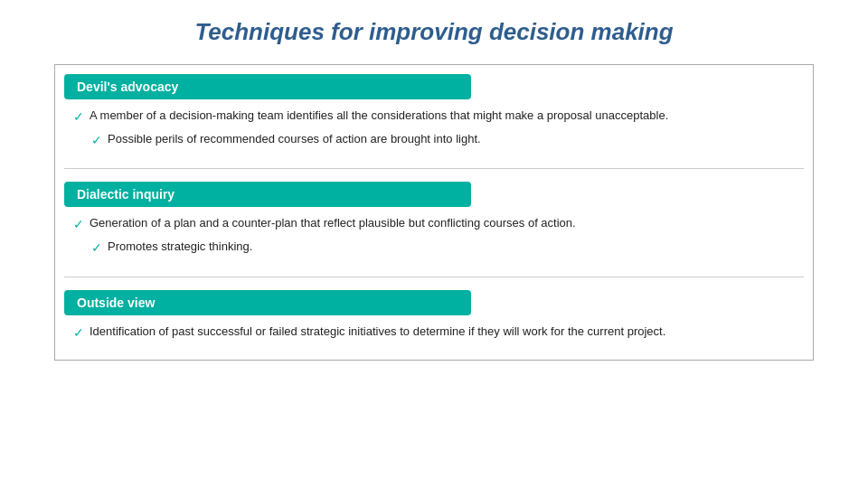 This screenshot has height=488, width=868. What do you see at coordinates (442, 223) in the screenshot?
I see `check-text: Generation of a plan and a counter-plan …` at bounding box center [442, 223].